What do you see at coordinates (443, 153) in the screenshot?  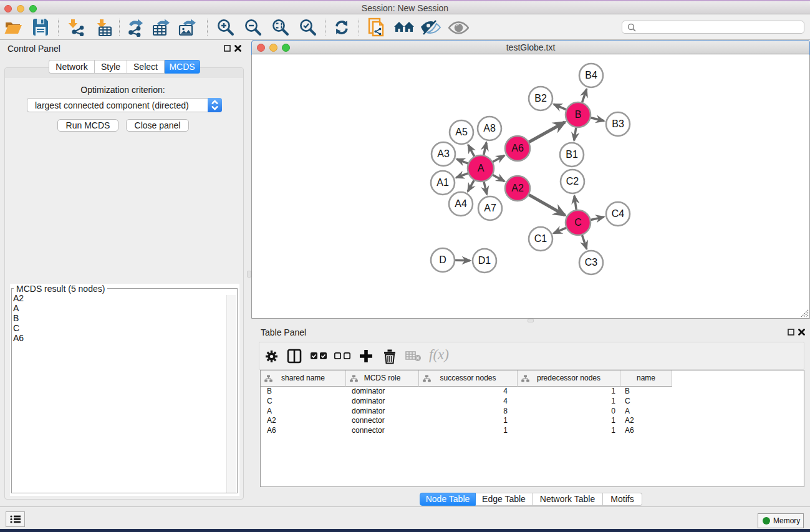 I see `svg-text: A3` at bounding box center [443, 153].